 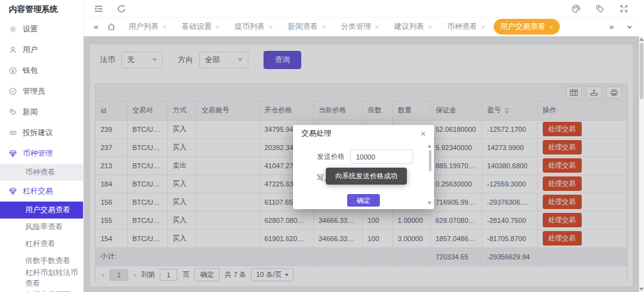 I want to click on sidebar-item-label: 新闻, so click(x=30, y=112).